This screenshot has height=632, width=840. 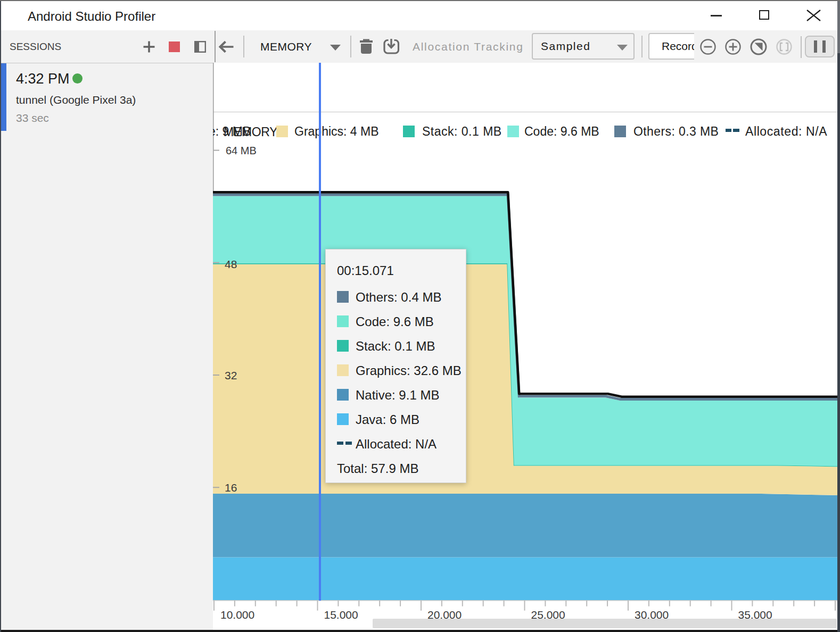 What do you see at coordinates (462, 131) in the screenshot?
I see `svg-text: Stack: 0.1 MB` at bounding box center [462, 131].